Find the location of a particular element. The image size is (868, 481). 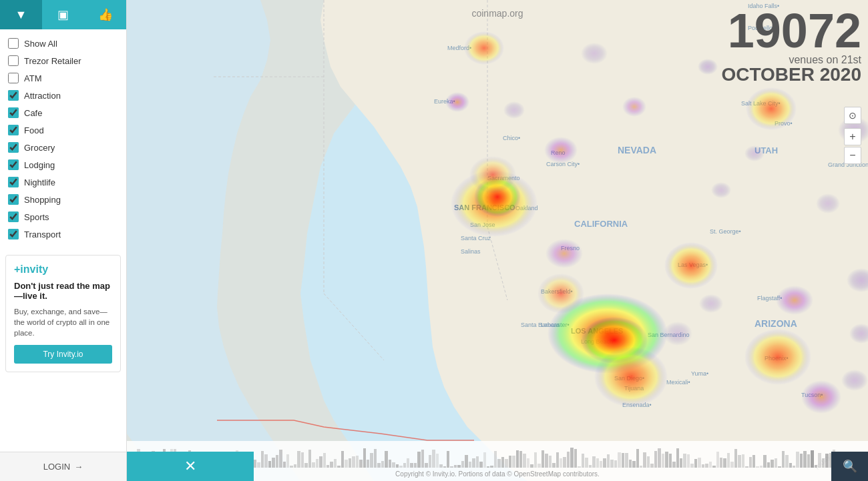

filter-item-transport: Transport is located at coordinates (63, 234).